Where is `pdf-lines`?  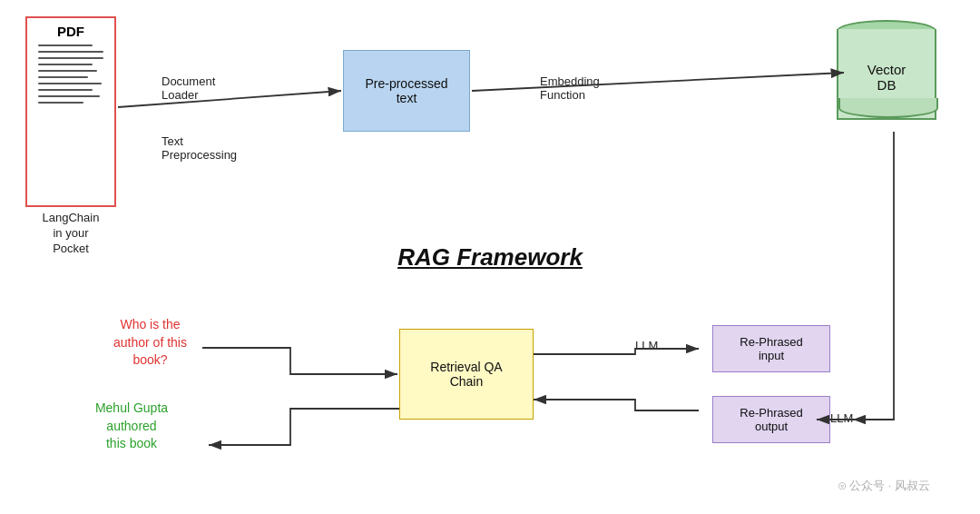 pdf-lines is located at coordinates (71, 74).